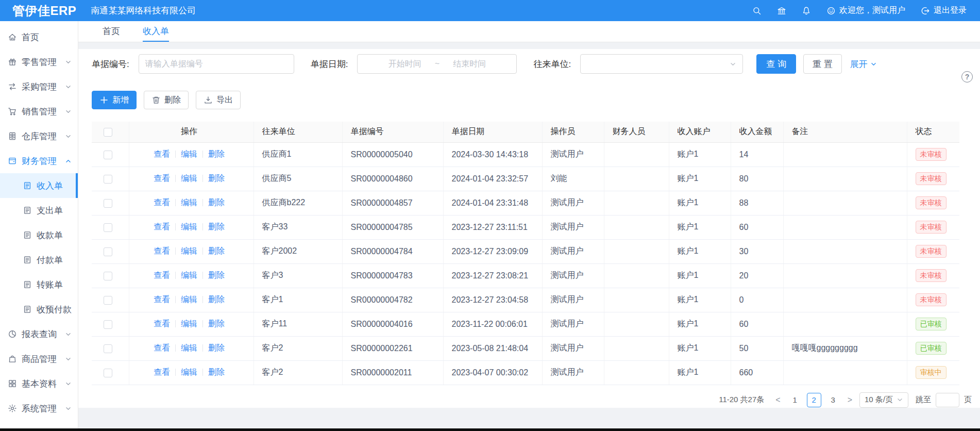  Describe the element at coordinates (39, 235) in the screenshot. I see `sidebar-subitem-receipt-bill: 收款单` at that location.